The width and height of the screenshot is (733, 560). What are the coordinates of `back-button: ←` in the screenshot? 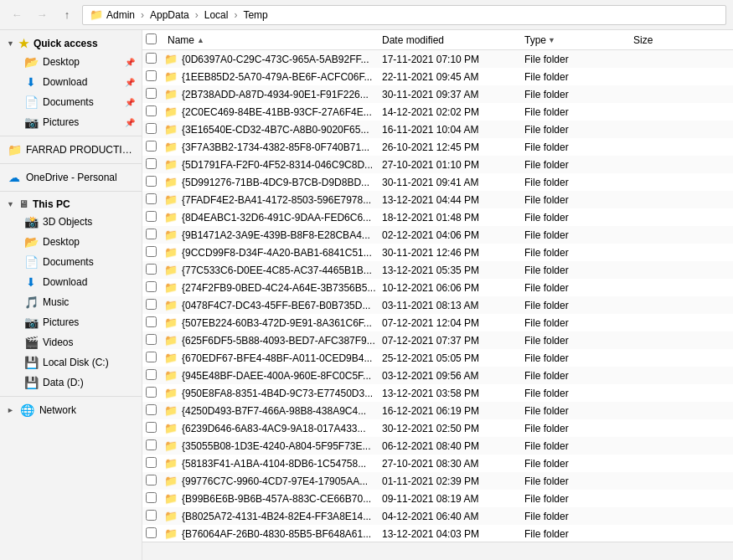 It's located at (17, 15).